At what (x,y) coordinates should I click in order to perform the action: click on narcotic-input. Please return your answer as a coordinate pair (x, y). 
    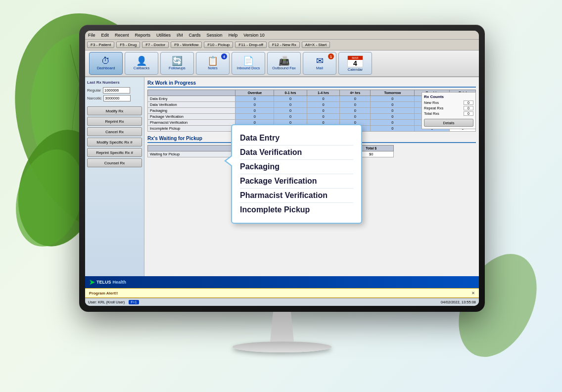
    Looking at the image, I should click on (117, 98).